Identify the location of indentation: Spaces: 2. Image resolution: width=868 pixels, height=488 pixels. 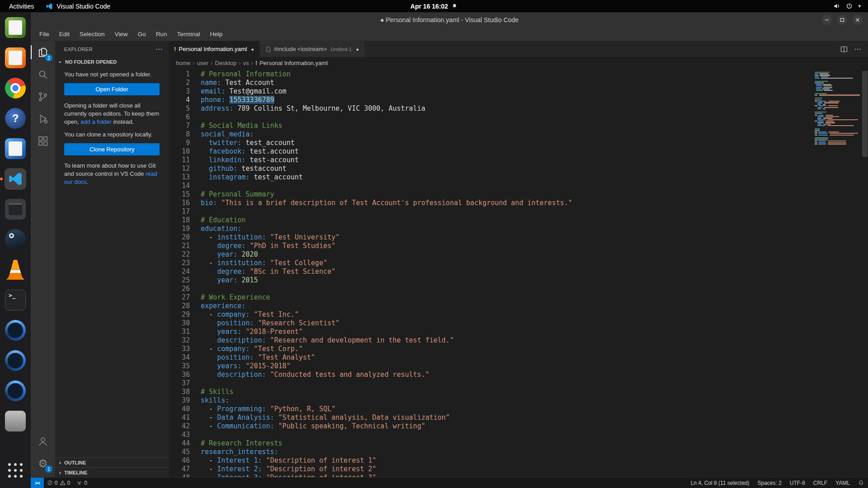
(769, 483).